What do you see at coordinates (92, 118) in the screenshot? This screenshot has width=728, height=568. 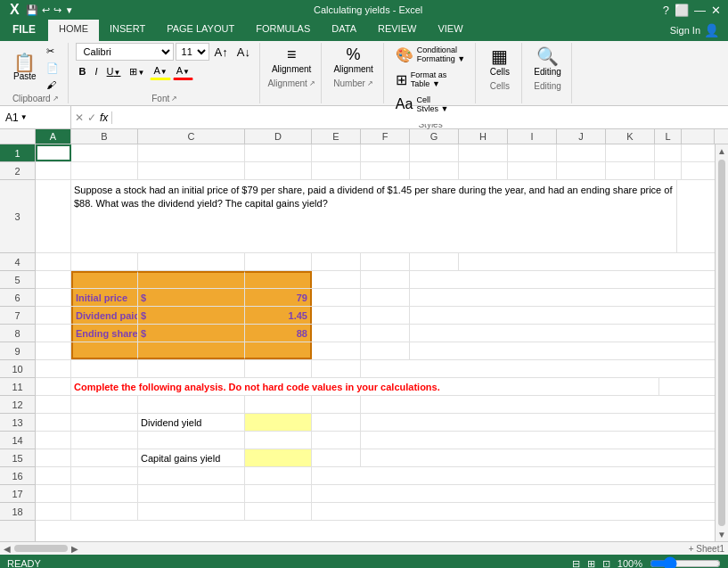 I see `confirm-formula-icon: ✓` at bounding box center [92, 118].